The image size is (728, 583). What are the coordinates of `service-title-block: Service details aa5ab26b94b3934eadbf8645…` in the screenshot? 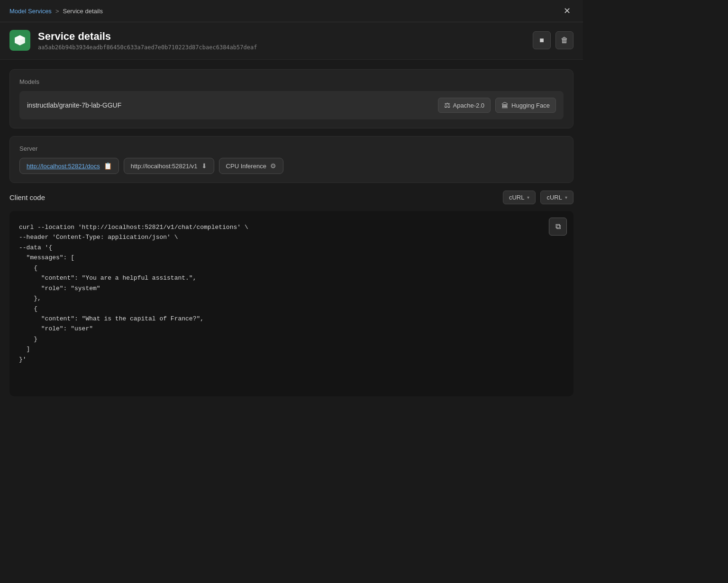 It's located at (147, 41).